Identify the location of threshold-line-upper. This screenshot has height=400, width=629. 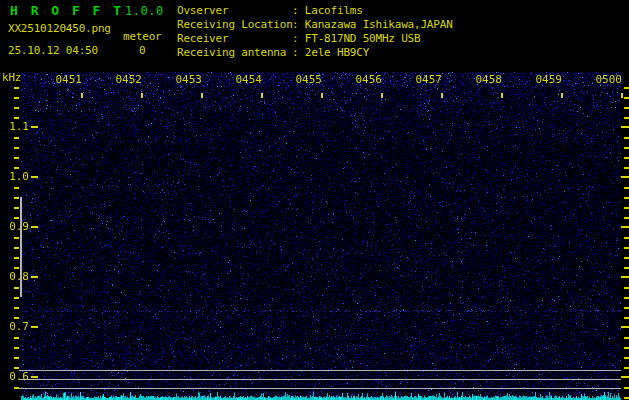
(320, 370).